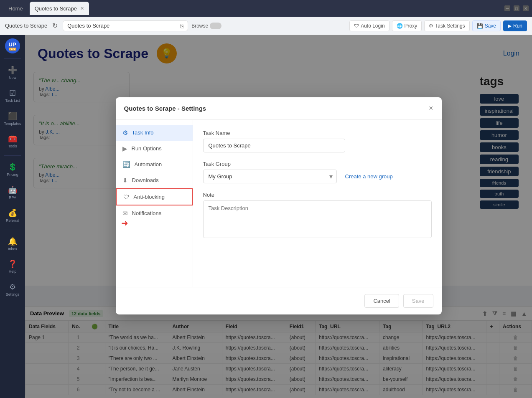  What do you see at coordinates (13, 119) in the screenshot?
I see `sidebar-item-templates: ⬛ Templates` at bounding box center [13, 119].